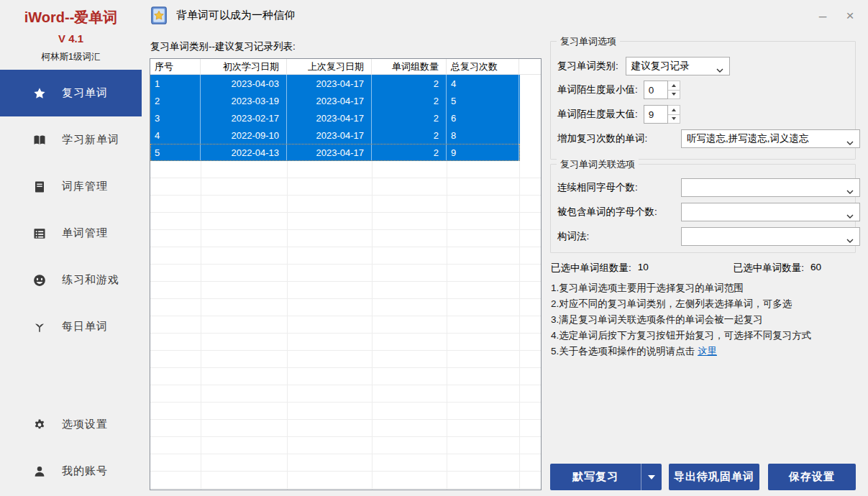 The image size is (868, 496). Describe the element at coordinates (91, 280) in the screenshot. I see `sidebar-item-label: 练习和游戏` at that location.